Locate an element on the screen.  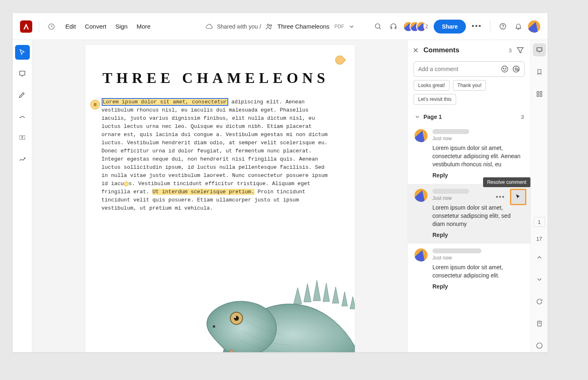
section-label: Page 1 is located at coordinates (433, 117).